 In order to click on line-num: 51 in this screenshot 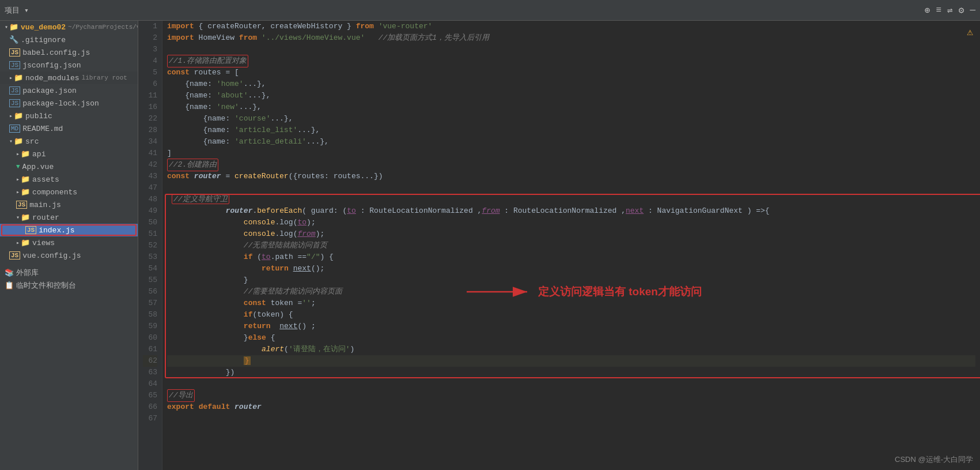, I will do `click(150, 234)`.